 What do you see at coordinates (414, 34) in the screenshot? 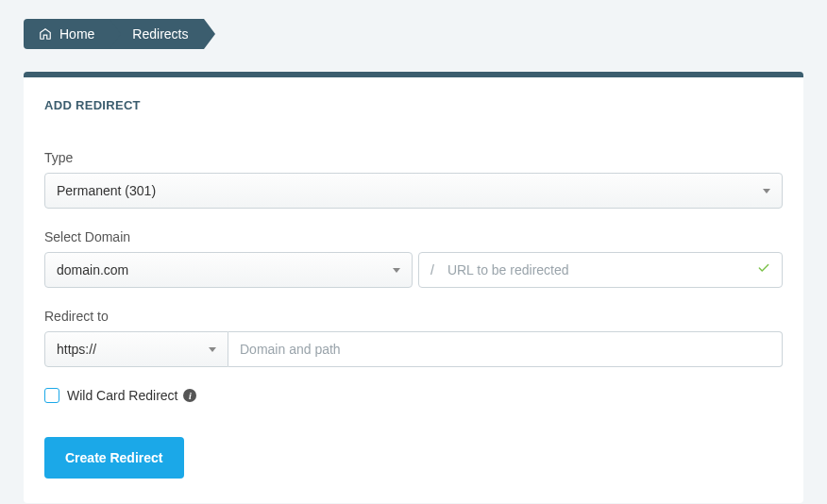
I see `breadcrumb: Home Redirects` at bounding box center [414, 34].